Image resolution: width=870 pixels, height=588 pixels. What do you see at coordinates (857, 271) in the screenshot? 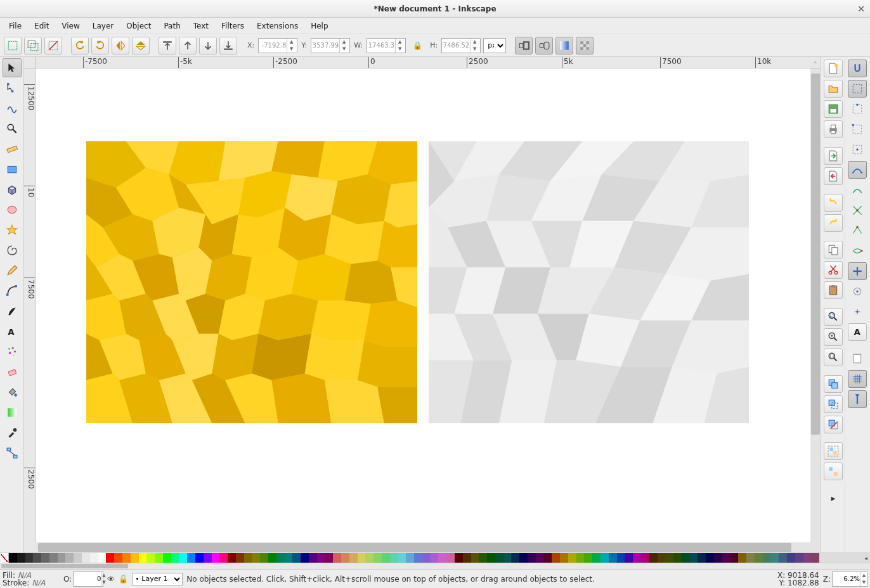
I see `snap-other-toggle` at bounding box center [857, 271].